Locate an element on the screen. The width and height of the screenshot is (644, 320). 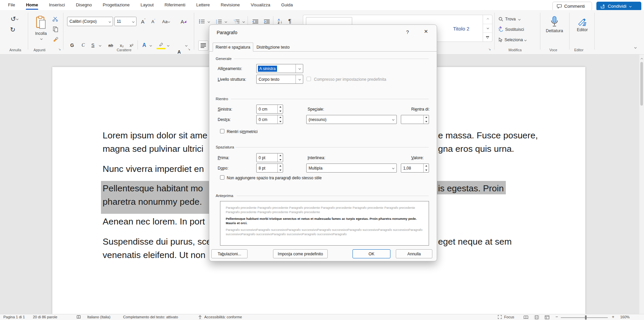
grow-font-button: Aˆ is located at coordinates (143, 21).